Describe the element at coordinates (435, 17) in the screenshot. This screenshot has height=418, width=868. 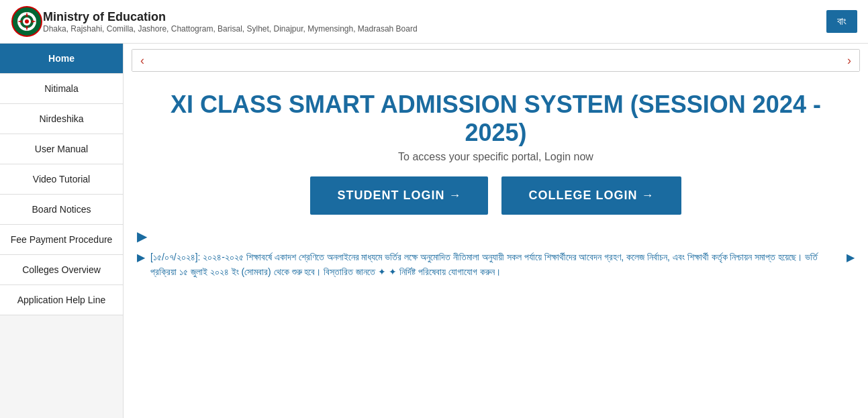
I see `ministry-title: Ministry of Education` at that location.